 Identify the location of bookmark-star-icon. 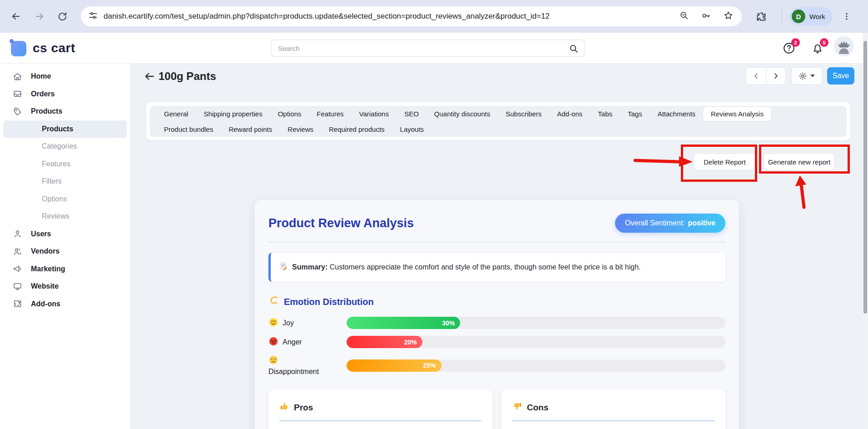
(729, 16).